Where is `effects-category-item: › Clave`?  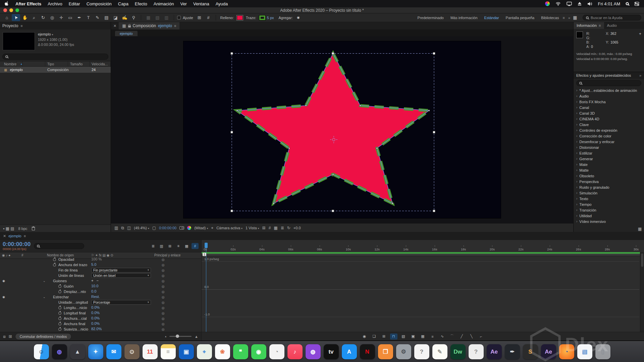 effects-category-item: › Clave is located at coordinates (609, 125).